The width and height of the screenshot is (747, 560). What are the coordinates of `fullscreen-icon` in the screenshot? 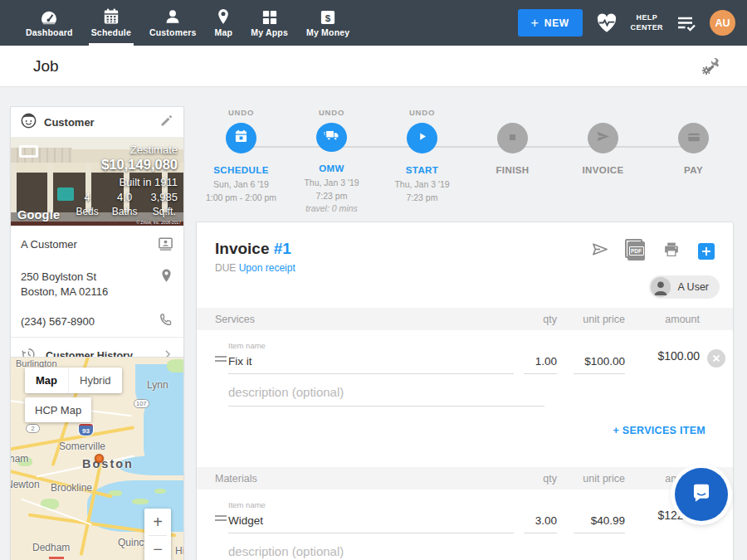 It's located at (28, 151).